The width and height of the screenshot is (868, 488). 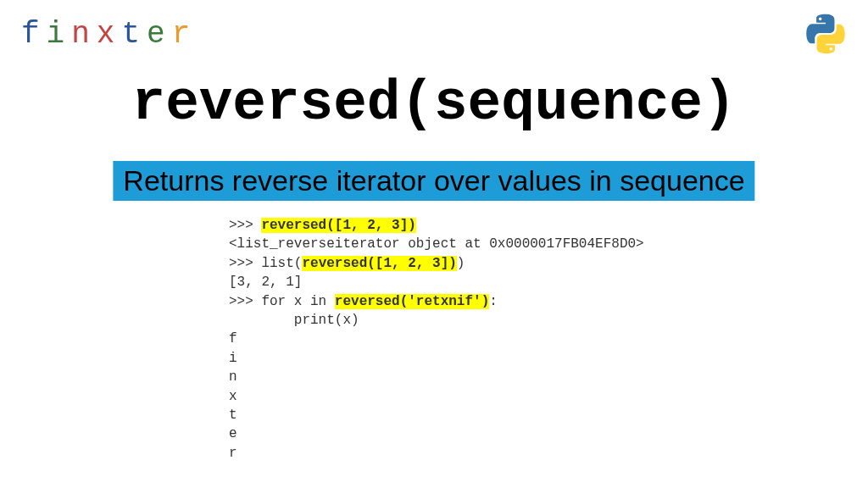 I want to click on finxter-logo: finxter, so click(x=108, y=34).